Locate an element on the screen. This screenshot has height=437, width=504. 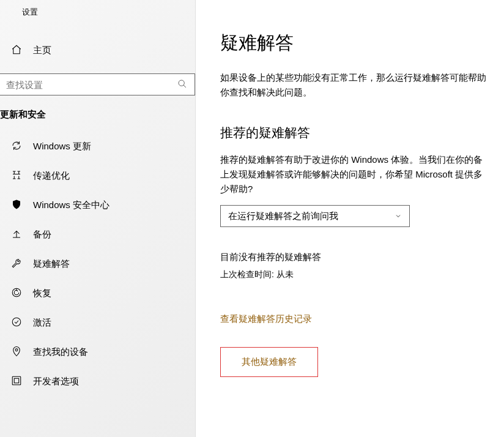
chevron-down-icon is located at coordinates (398, 217).